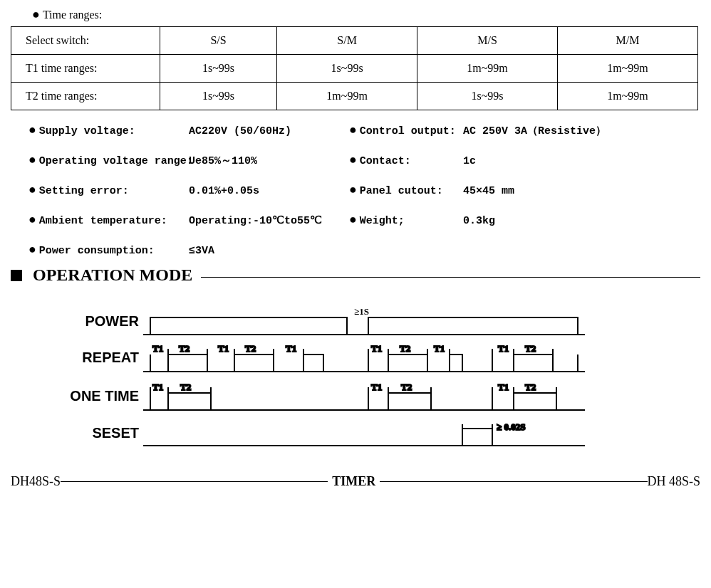 The height and width of the screenshot is (588, 711). I want to click on op-voltage-range-label: ●Operating voltage range:, so click(108, 160).